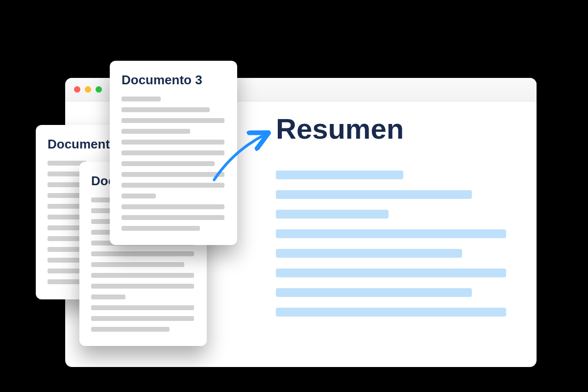  I want to click on summary-lines, so click(392, 244).